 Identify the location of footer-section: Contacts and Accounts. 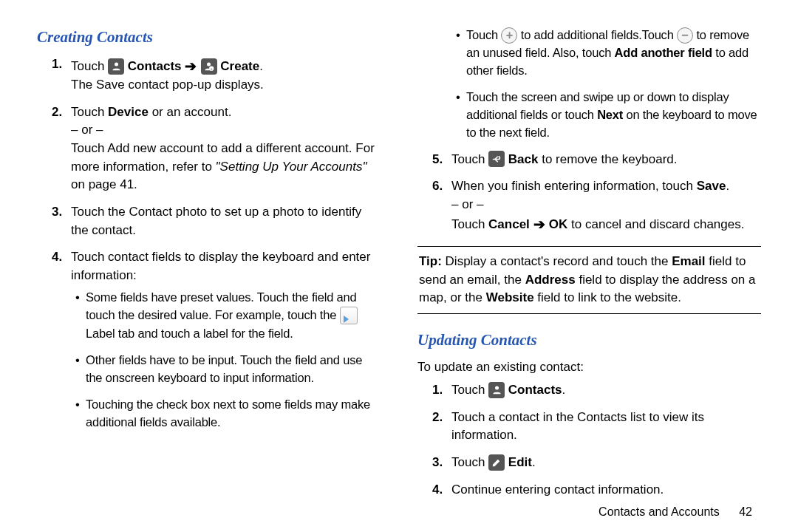
(659, 511).